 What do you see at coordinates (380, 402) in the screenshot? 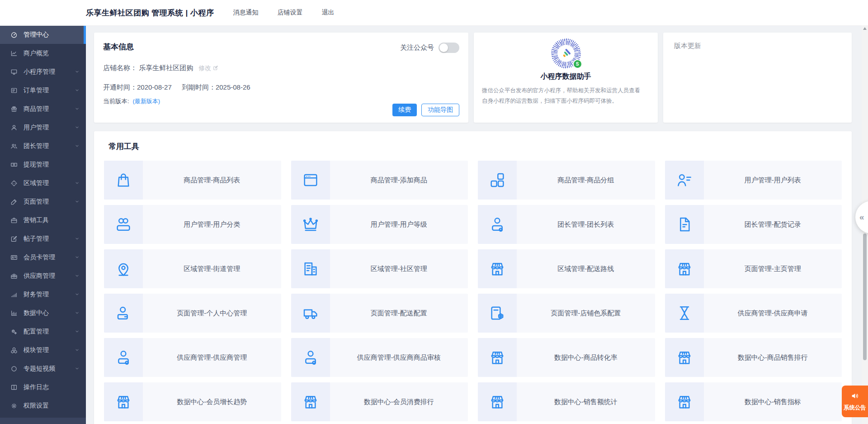
I see `tool-card: 数据中心-会员消费排行` at bounding box center [380, 402].